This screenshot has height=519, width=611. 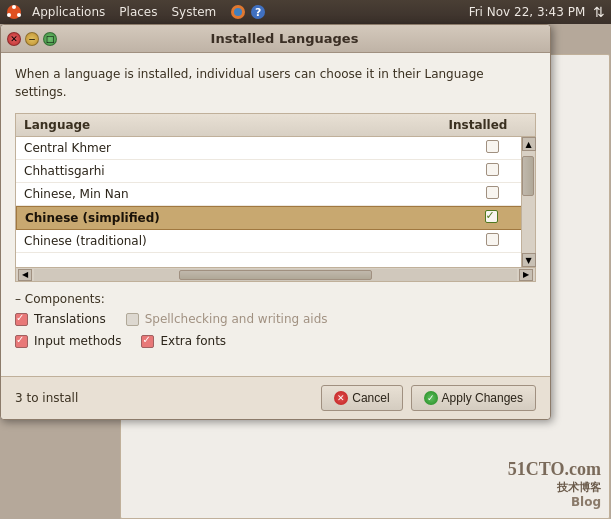 What do you see at coordinates (276, 126) in the screenshot?
I see `table-header: Language Installed` at bounding box center [276, 126].